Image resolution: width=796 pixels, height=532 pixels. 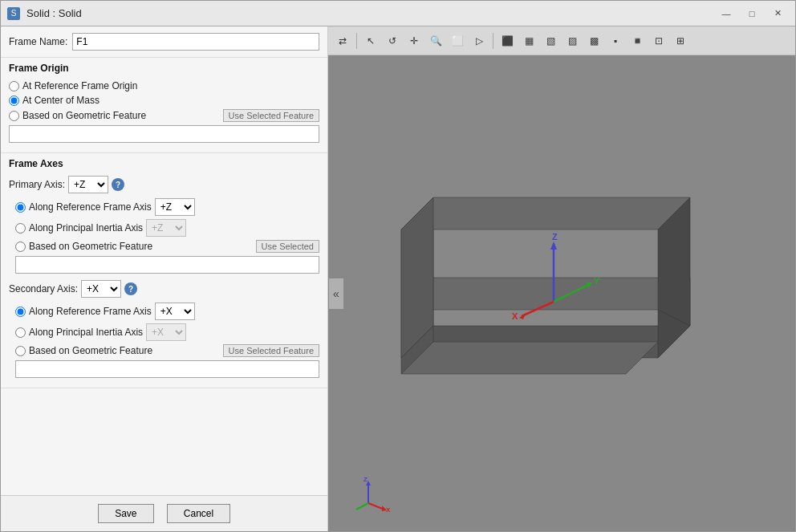 I want to click on close-button: ✕, so click(x=778, y=14).